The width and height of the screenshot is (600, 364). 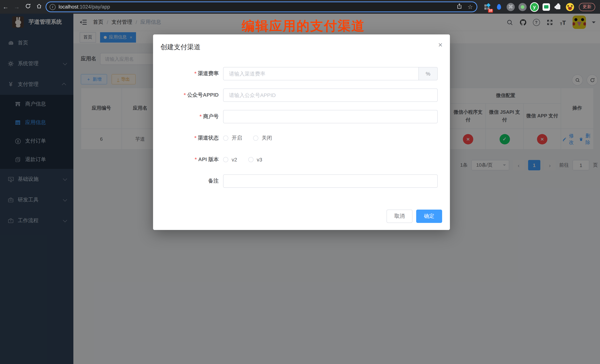 I want to click on form-row-status: *渠道状态 开启 关闭, so click(x=301, y=138).